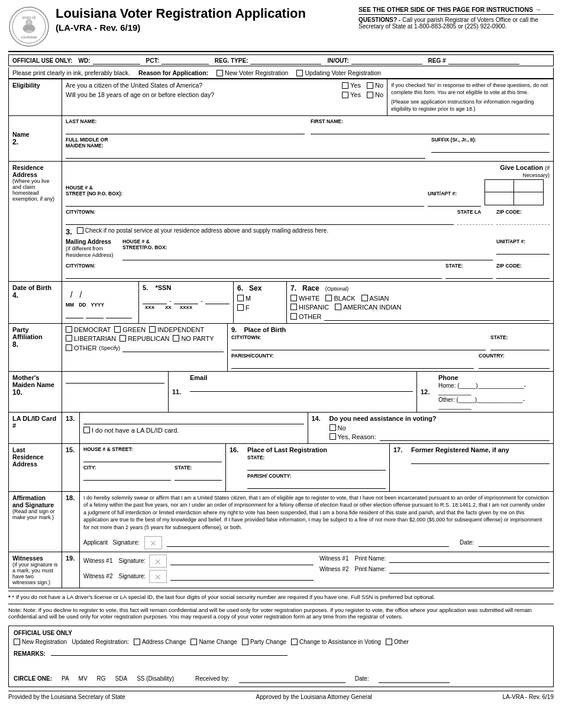 Image resolution: width=562 pixels, height=728 pixels. I want to click on party-green: GREEN, so click(130, 330).